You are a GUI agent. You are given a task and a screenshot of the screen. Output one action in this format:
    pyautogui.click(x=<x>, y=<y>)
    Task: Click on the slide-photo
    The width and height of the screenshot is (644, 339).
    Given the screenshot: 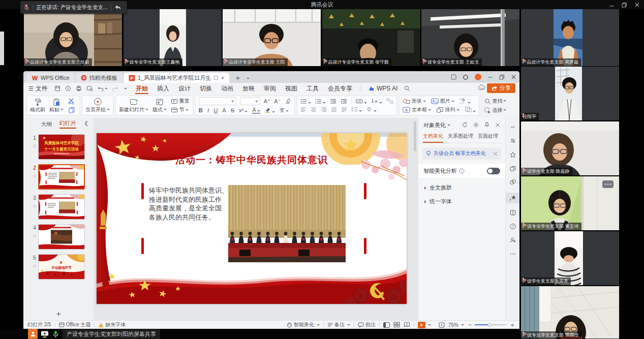 What is the action you would take?
    pyautogui.click(x=287, y=224)
    